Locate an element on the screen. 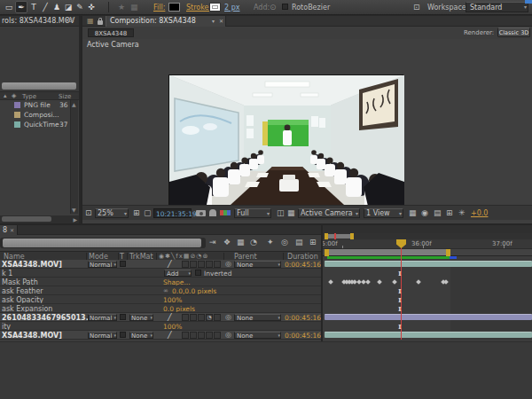 Image resolution: width=532 pixels, height=399 pixels. show-snapshot-icon is located at coordinates (213, 213).